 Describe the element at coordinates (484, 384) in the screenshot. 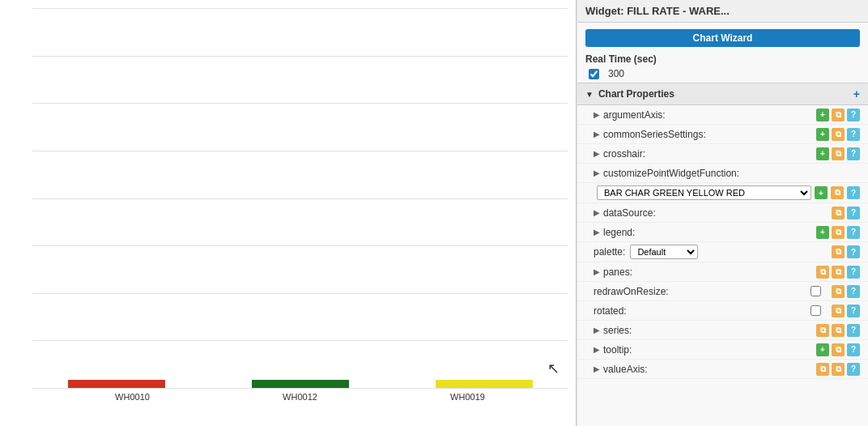

I see `bar-wh0019` at that location.